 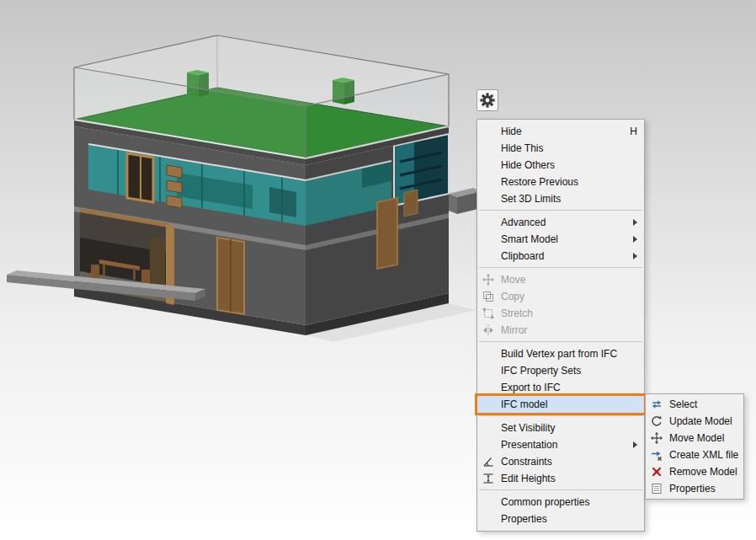 I want to click on front-door, so click(x=231, y=276).